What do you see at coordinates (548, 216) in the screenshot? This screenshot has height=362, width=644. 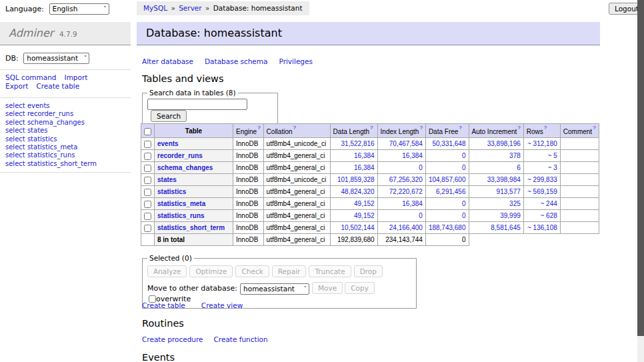 I see `rows-link: ~ 628` at bounding box center [548, 216].